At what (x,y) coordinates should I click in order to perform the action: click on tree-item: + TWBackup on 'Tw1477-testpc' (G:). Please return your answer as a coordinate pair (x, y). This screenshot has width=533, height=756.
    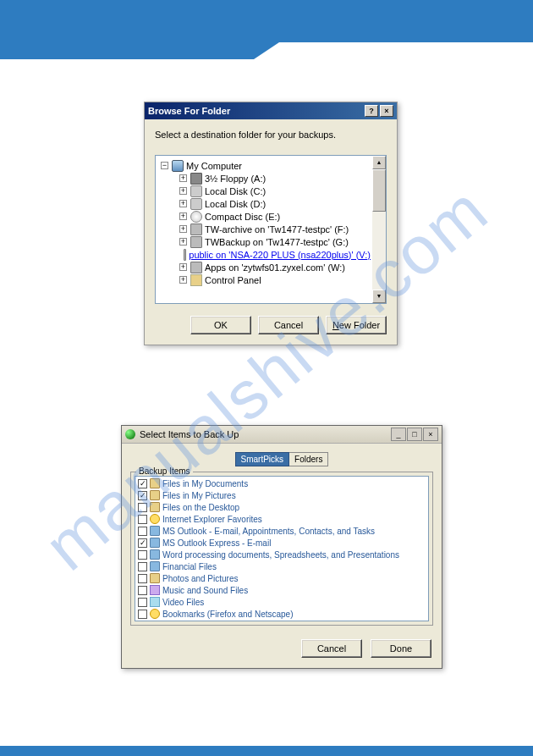
    Looking at the image, I should click on (264, 242).